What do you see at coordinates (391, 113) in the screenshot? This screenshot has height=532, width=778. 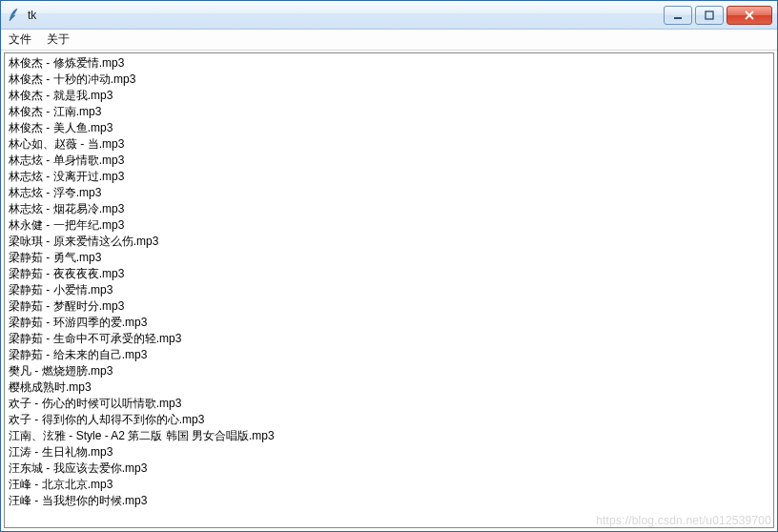 I see `list-item: 林俊杰 - 江南.mp3` at bounding box center [391, 113].